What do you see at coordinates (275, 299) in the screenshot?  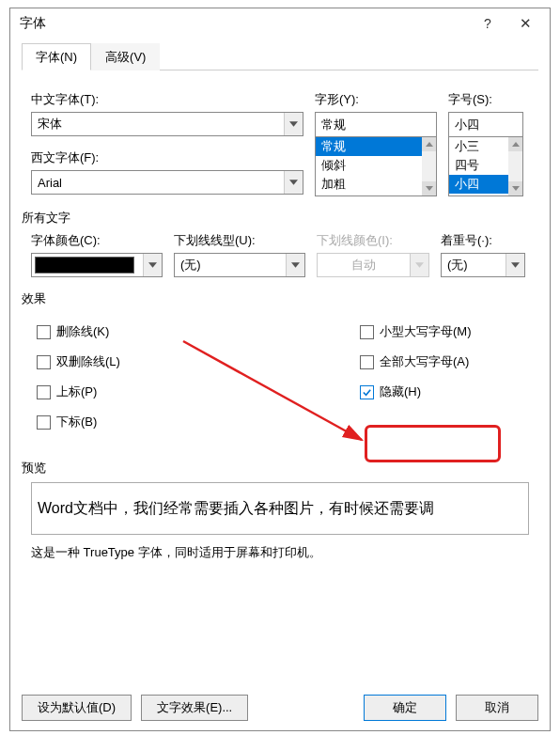 I see `effects-section: 效果` at bounding box center [275, 299].